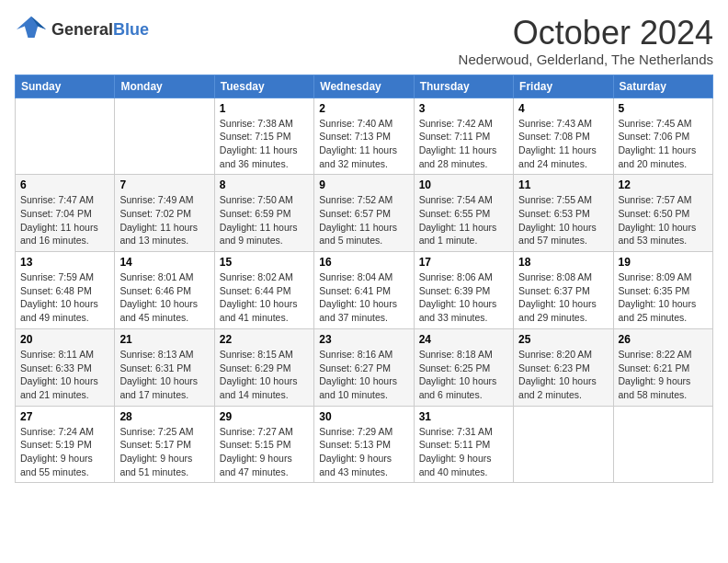 This screenshot has height=563, width=728. What do you see at coordinates (64, 375) in the screenshot?
I see `day-detail: Sunrise: 8:11 AMSunset: 6:33 PMDaylight:…` at bounding box center [64, 375].